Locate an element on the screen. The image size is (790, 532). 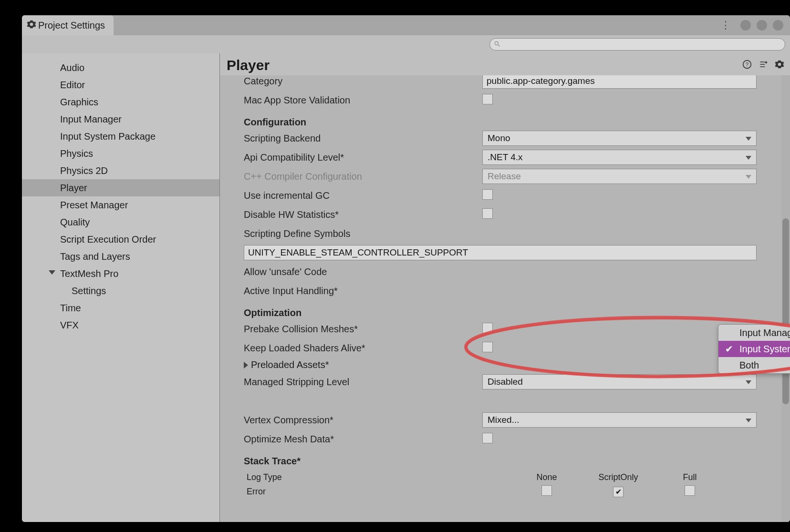
preloaded-assets-foldout: Preloaded Assets* is located at coordinates (500, 365).